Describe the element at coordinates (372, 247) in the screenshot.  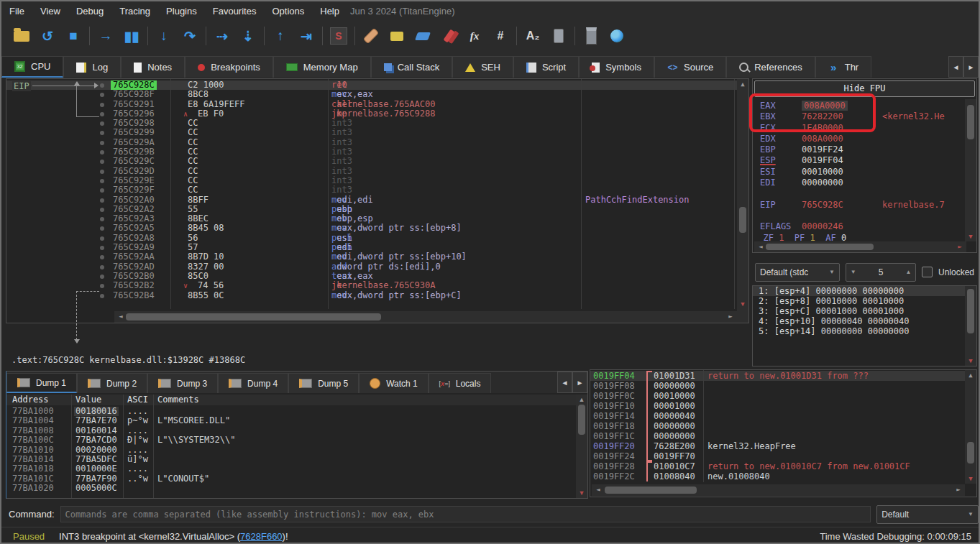
I see `disasm-row: 765C92A957push edi` at that location.